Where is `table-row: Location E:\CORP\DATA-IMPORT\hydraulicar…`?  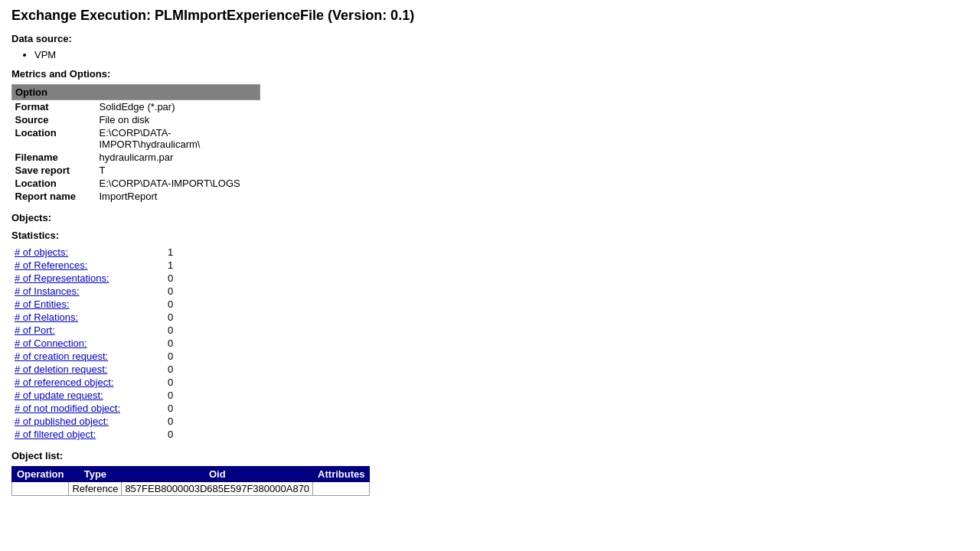
table-row: Location E:\CORP\DATA-IMPORT\hydraulicar… is located at coordinates (136, 139).